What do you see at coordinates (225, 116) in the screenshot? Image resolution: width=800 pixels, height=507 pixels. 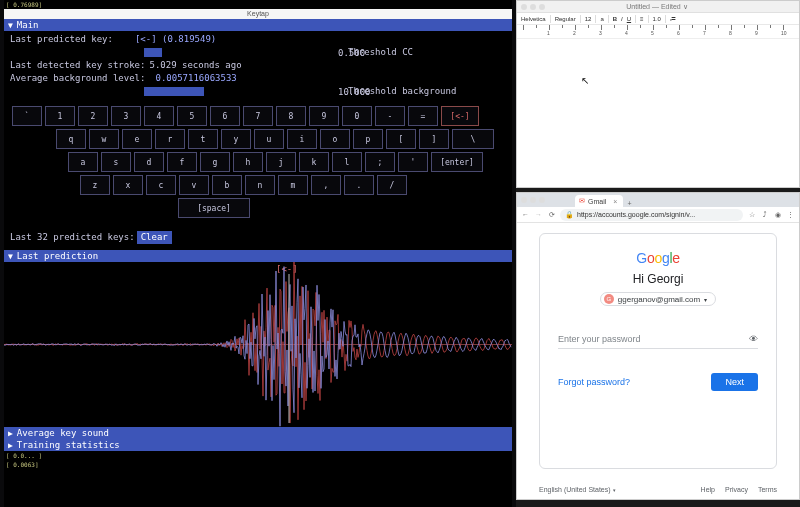 I see `key-6: 6` at bounding box center [225, 116].